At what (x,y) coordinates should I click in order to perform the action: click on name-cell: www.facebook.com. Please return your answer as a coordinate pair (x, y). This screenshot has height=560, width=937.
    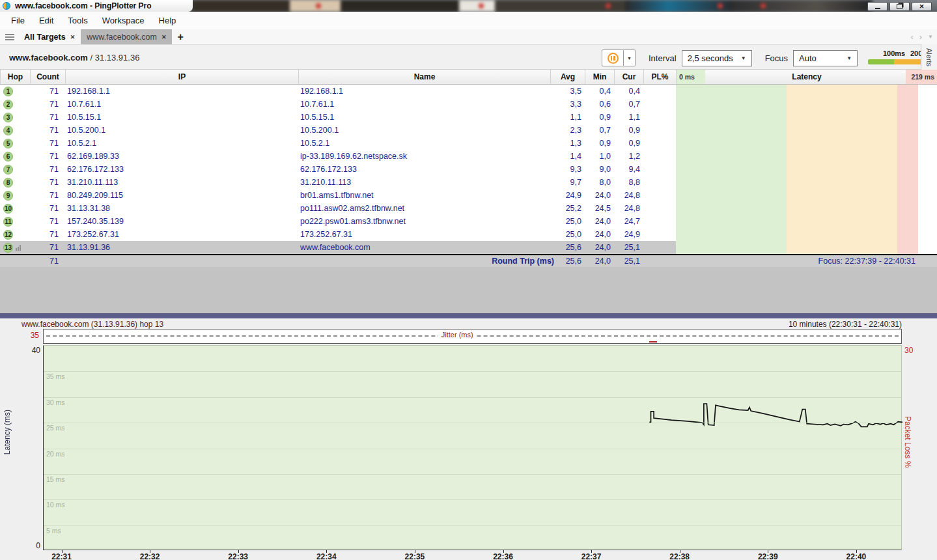
    Looking at the image, I should click on (335, 247).